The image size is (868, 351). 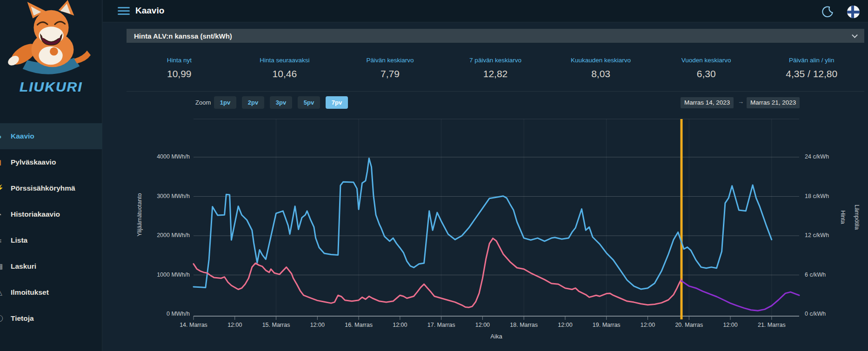 I want to click on bar-chart-icon: ▮, so click(x=2, y=162).